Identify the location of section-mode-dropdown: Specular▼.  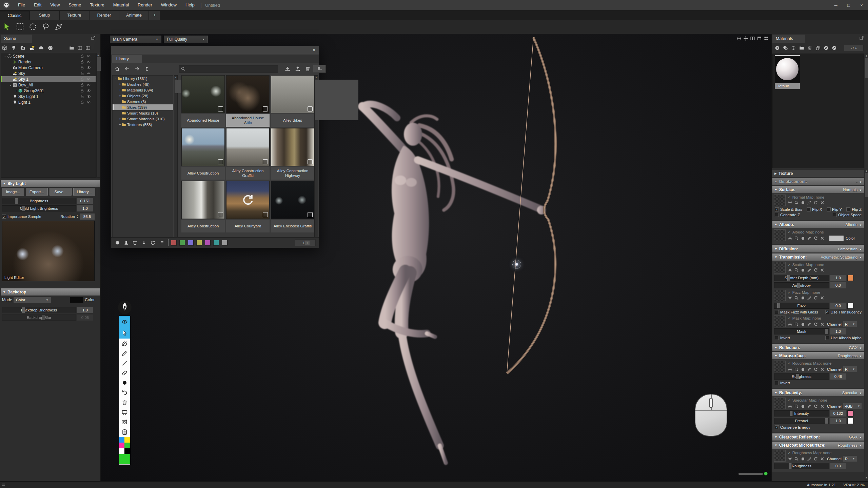
(852, 393).